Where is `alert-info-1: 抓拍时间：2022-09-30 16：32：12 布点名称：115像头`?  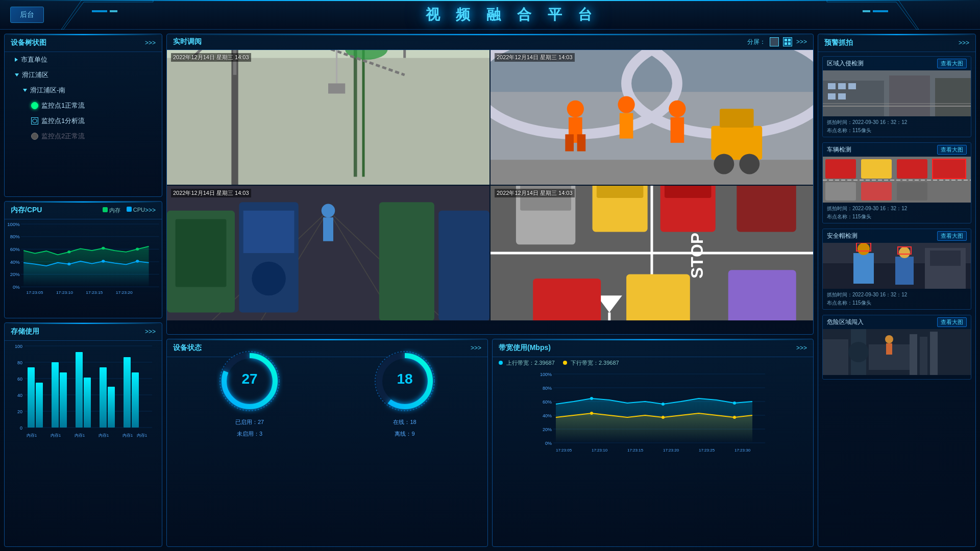 alert-info-1: 抓拍时间：2022-09-30 16：32：12 布点名称：115像头 is located at coordinates (897, 127).